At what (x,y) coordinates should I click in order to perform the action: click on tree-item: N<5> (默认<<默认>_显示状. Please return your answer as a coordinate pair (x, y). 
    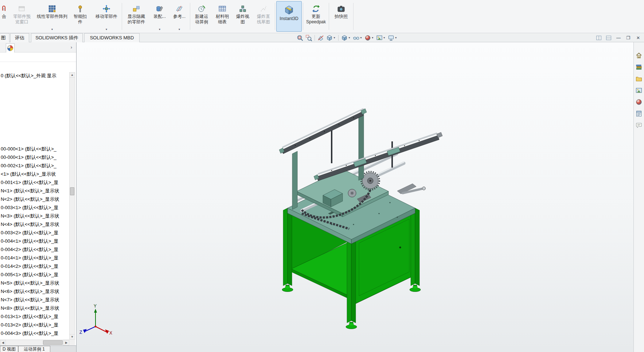
    Looking at the image, I should click on (35, 283).